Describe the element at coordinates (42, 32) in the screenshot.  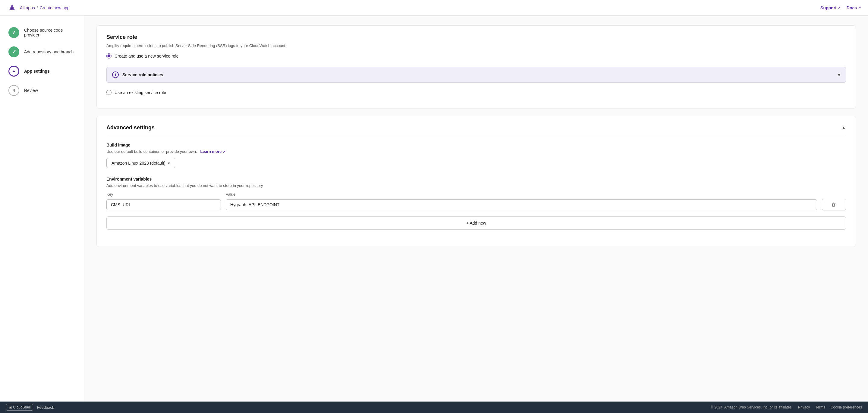
I see `sidebar-item-choose-source: Choose source code provider` at that location.